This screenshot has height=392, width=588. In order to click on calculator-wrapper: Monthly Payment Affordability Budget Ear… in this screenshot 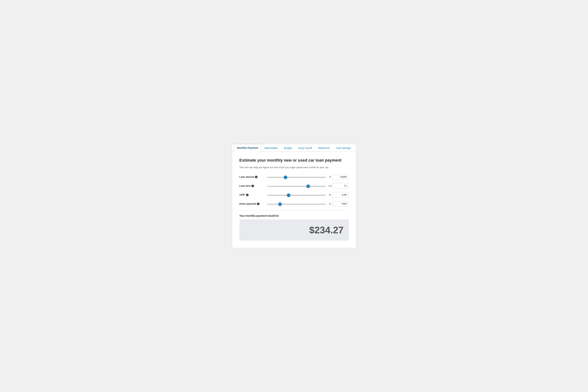, I will do `click(294, 196)`.